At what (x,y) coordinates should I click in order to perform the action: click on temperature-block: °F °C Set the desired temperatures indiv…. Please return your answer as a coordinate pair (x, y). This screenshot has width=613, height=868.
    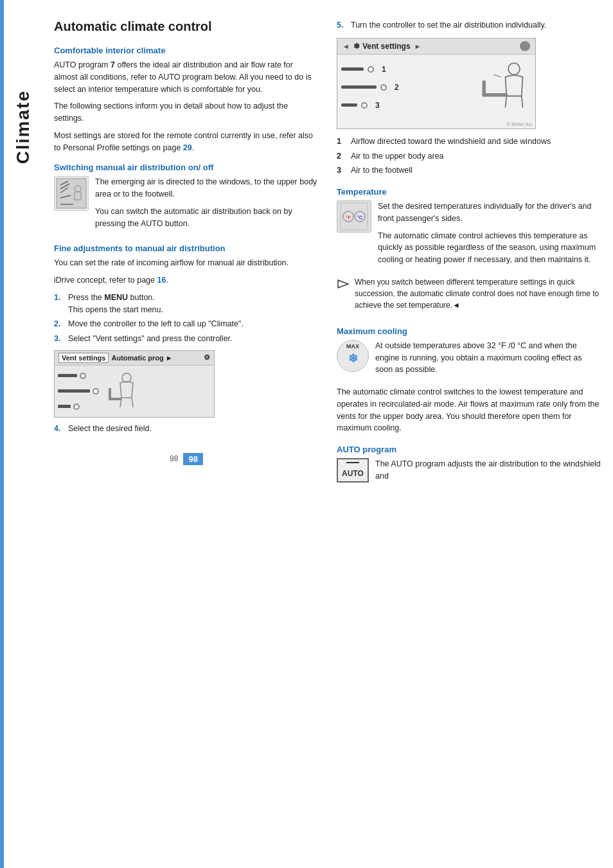
    Looking at the image, I should click on (469, 236).